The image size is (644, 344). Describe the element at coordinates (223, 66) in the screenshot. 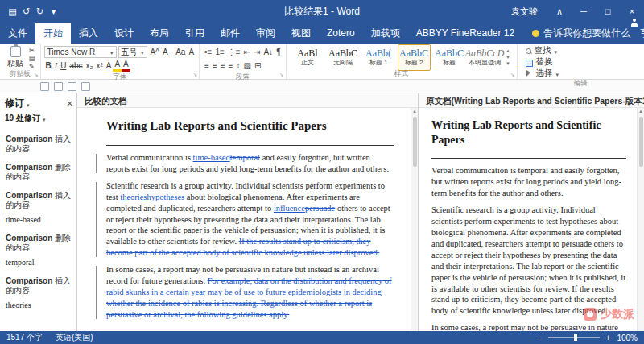

I see `align-right-button: ≡` at that location.